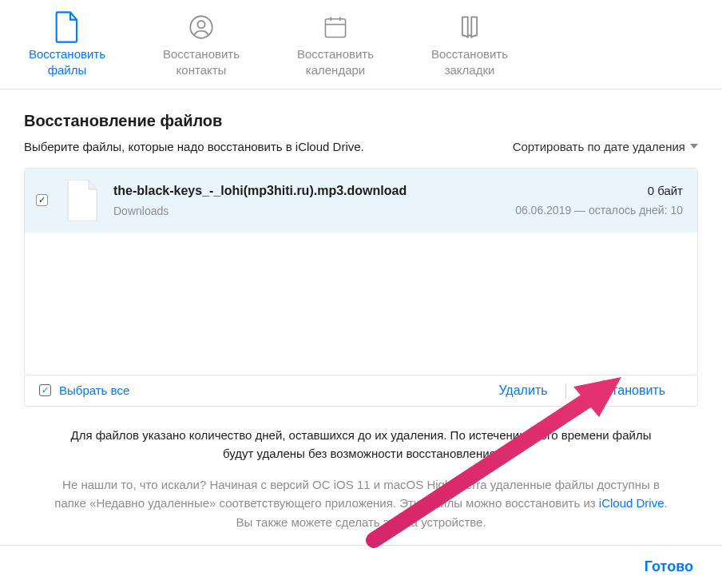 This screenshot has width=722, height=588. I want to click on sort-dropdown: Сортировать по дате удаления, so click(605, 147).